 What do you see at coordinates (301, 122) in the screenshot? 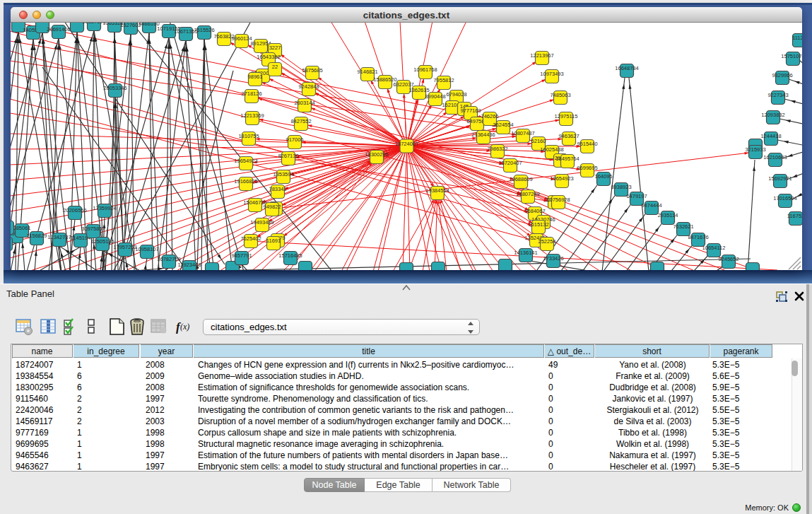
I see `svg-text: 8427552` at bounding box center [301, 122].